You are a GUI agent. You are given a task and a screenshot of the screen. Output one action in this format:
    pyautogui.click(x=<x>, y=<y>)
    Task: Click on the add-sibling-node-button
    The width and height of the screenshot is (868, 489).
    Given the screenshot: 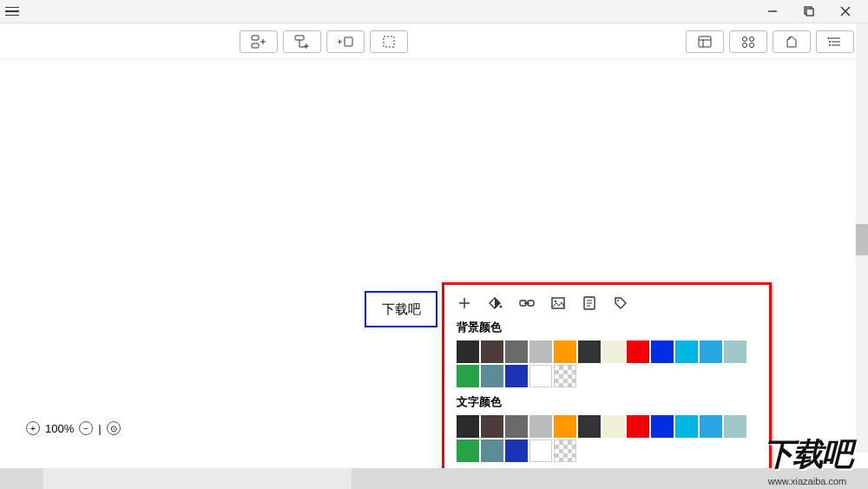 What is the action you would take?
    pyautogui.click(x=302, y=42)
    